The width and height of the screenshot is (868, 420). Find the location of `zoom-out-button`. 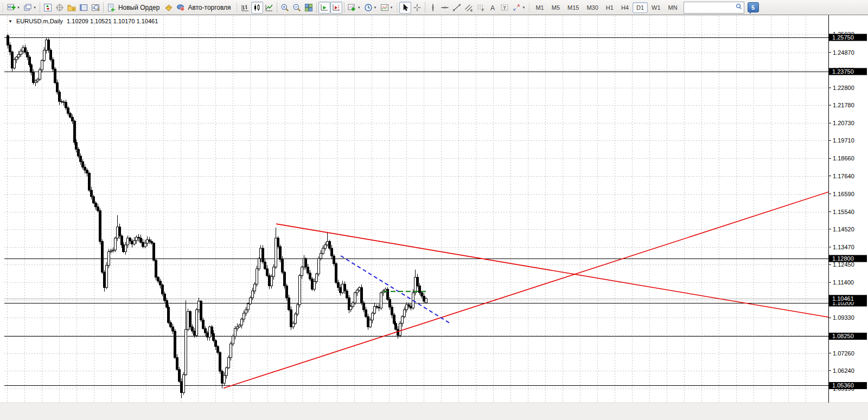

zoom-out-button is located at coordinates (297, 8).